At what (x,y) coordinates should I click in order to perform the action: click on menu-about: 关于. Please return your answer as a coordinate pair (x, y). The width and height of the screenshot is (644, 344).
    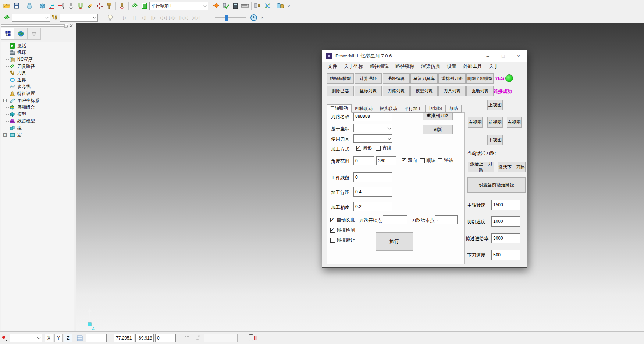
    Looking at the image, I should click on (494, 66).